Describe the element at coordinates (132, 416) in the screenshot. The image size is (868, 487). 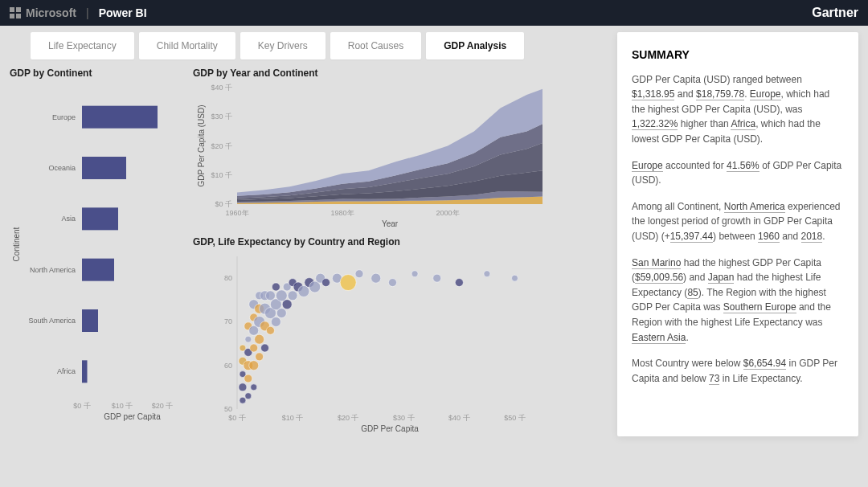
I see `svg-text: GDP per Capita` at that location.